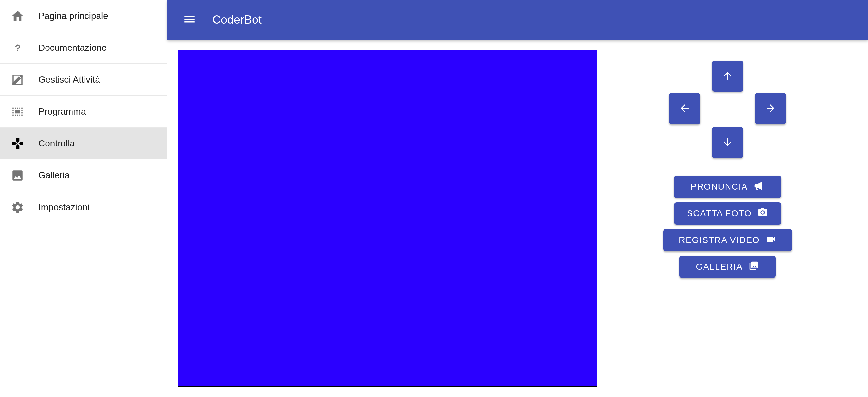 The height and width of the screenshot is (397, 868). I want to click on sidebar-item-label: Documentazione, so click(72, 48).